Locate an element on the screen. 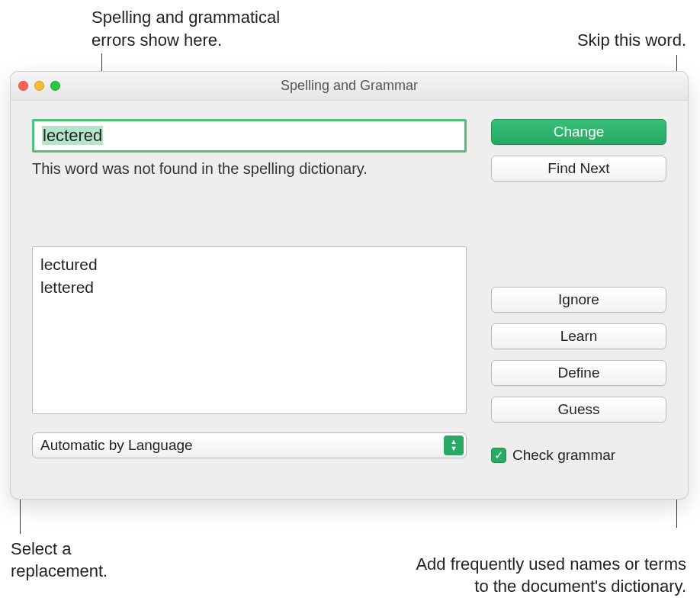  learn-button: Learn is located at coordinates (579, 336).